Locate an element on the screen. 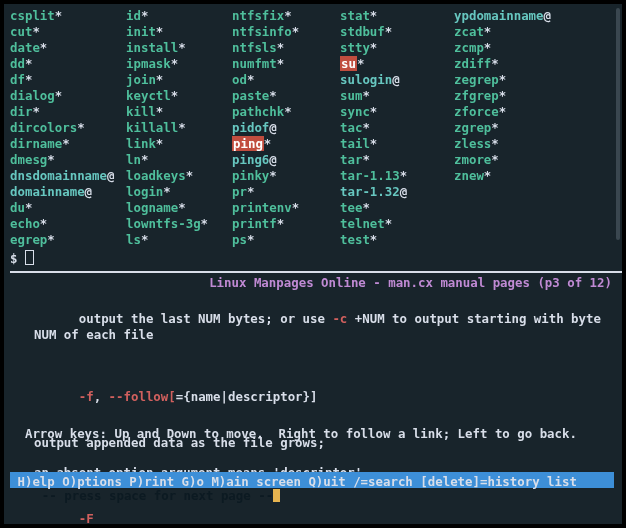 The height and width of the screenshot is (528, 626). list-item: tail* is located at coordinates (397, 144).